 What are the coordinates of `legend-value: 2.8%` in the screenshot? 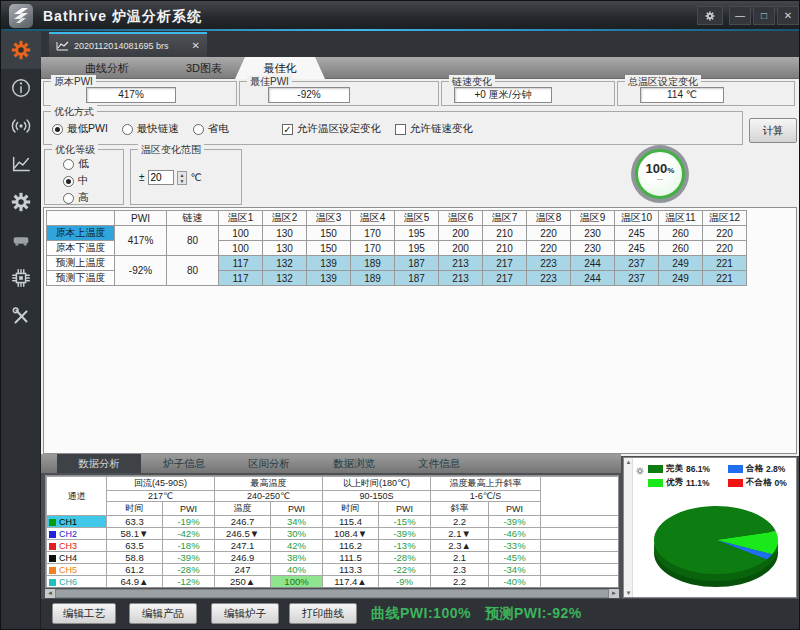 It's located at (776, 469).